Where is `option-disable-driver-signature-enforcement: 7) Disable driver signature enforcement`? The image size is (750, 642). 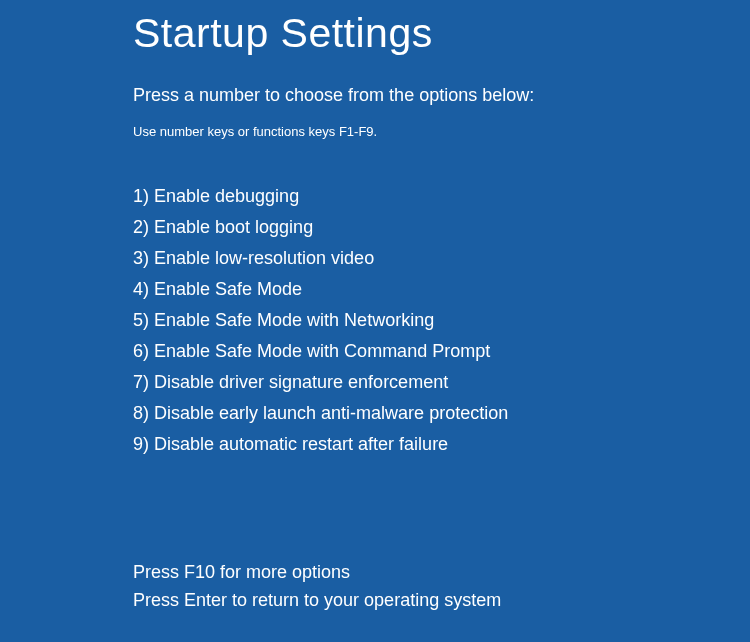 option-disable-driver-signature-enforcement: 7) Disable driver signature enforcement is located at coordinates (442, 382).